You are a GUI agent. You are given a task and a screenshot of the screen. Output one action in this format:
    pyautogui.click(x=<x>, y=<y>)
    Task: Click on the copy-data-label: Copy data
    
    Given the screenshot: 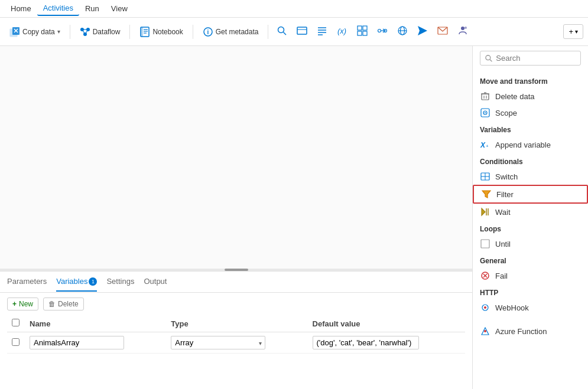 What is the action you would take?
    pyautogui.click(x=39, y=32)
    